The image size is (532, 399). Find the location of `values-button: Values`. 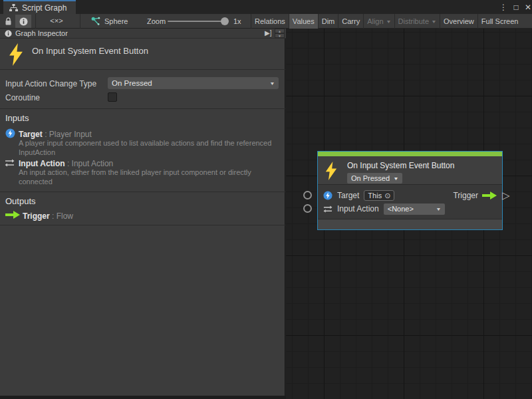

values-button: Values is located at coordinates (303, 21).